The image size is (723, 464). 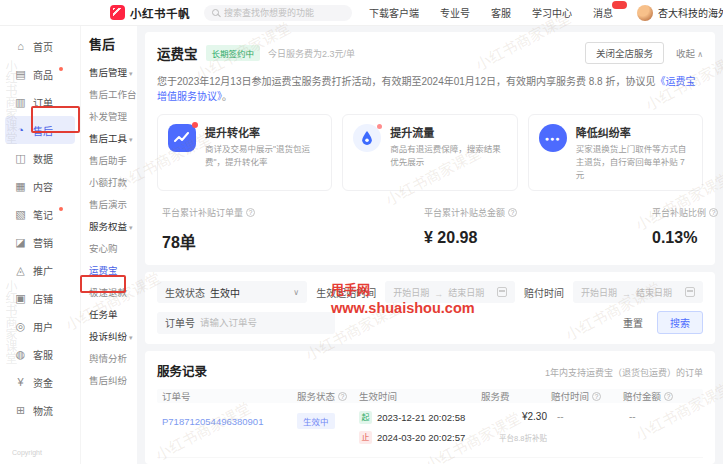 I want to click on sidebar-item-funds: ¥资金, so click(x=40, y=382).